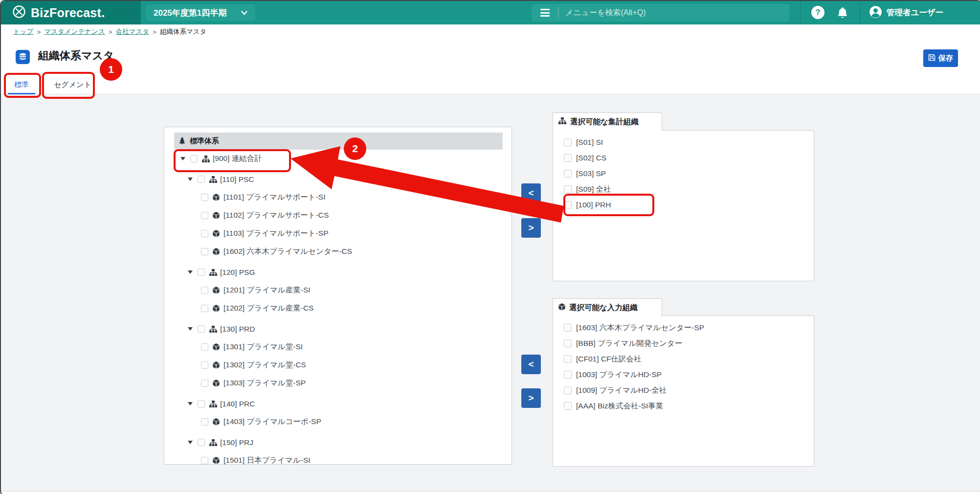  What do you see at coordinates (237, 443) in the screenshot?
I see `tree-item-label: [150] PRJ` at bounding box center [237, 443].